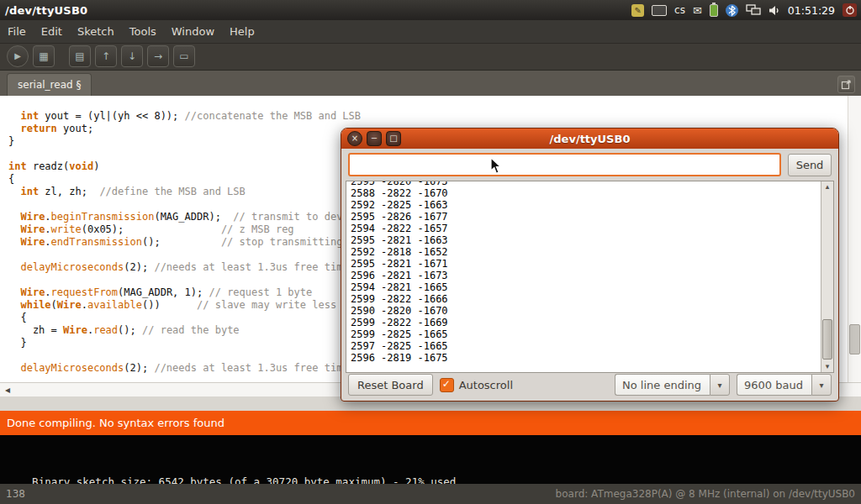 This screenshot has width=861, height=504. I want to click on menu-item-window: Window, so click(193, 32).